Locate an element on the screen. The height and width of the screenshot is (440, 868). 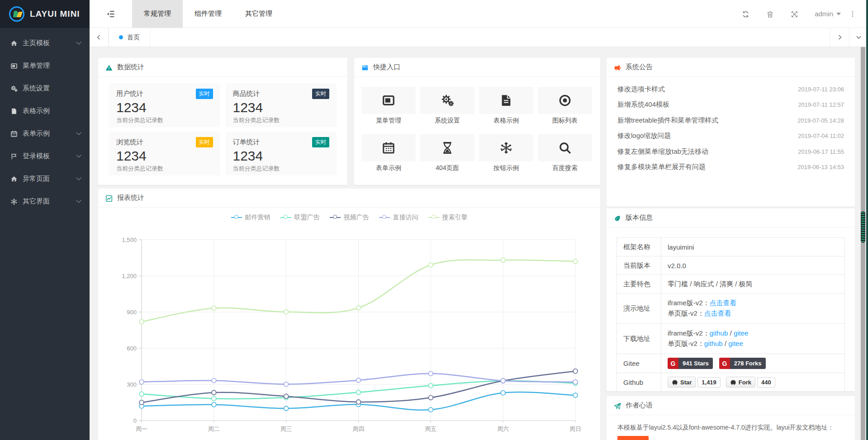
sidebar-item: 异常页面 is located at coordinates (45, 179).